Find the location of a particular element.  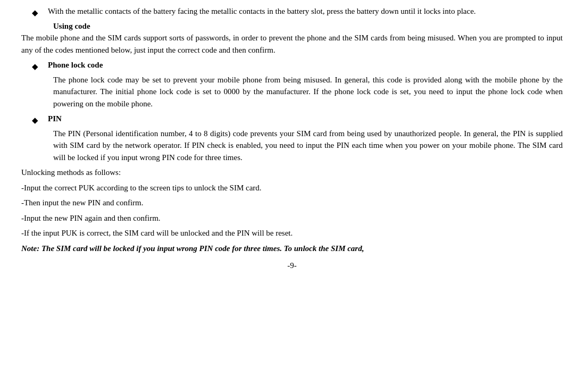

battery-bullet-row: ◆ With the metallic contacts of the batt… is located at coordinates (292, 12).